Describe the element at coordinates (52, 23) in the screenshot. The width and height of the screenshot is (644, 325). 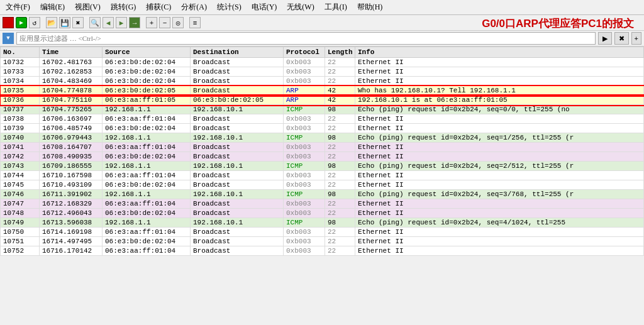
I see `open-icon: 📂` at that location.